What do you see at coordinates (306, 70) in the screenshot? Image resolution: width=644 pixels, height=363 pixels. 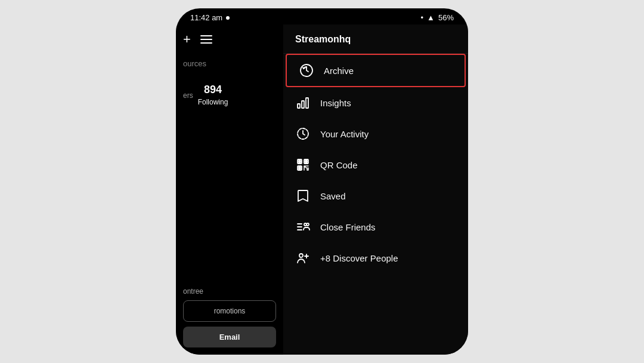 I see `archive-icon` at bounding box center [306, 70].